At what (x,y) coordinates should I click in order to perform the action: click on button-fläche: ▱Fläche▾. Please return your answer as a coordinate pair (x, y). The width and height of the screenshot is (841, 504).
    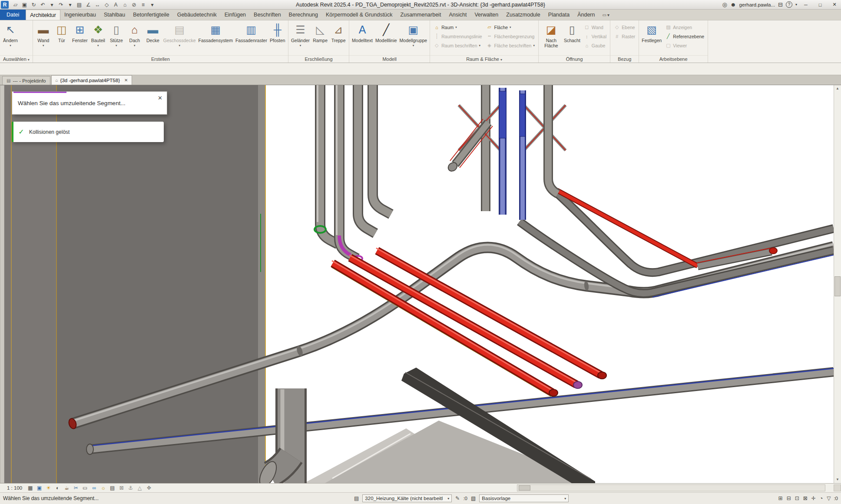
    Looking at the image, I should click on (511, 27).